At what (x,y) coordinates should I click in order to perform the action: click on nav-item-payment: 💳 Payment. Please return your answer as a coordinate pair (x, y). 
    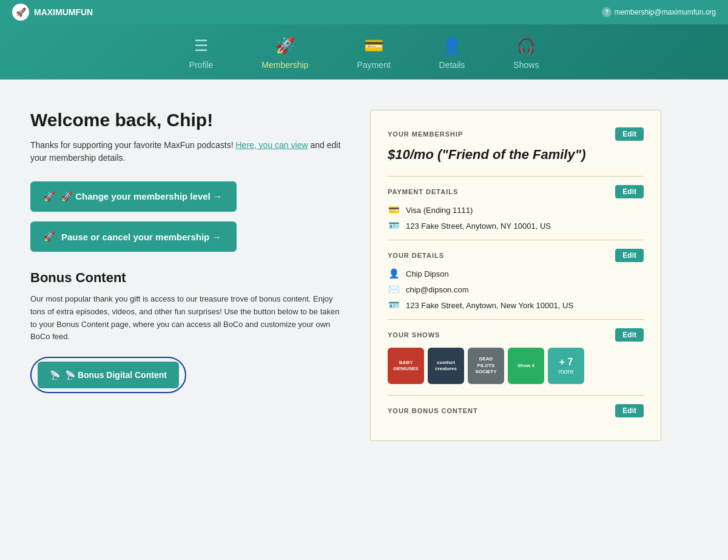
    Looking at the image, I should click on (374, 53).